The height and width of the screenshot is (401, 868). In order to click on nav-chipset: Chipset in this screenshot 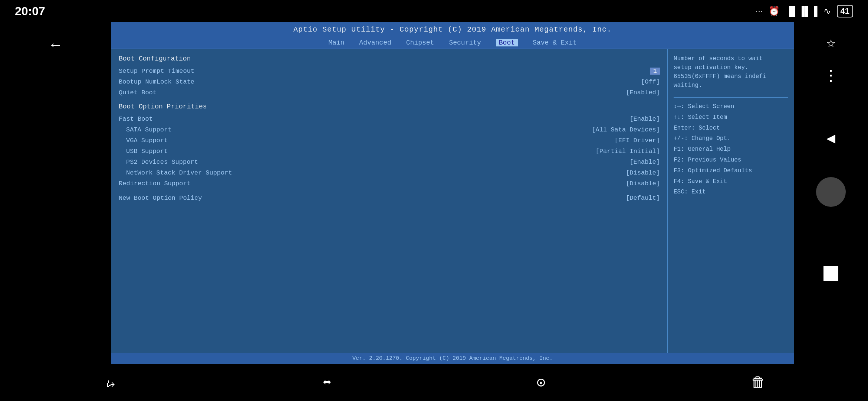, I will do `click(420, 43)`.